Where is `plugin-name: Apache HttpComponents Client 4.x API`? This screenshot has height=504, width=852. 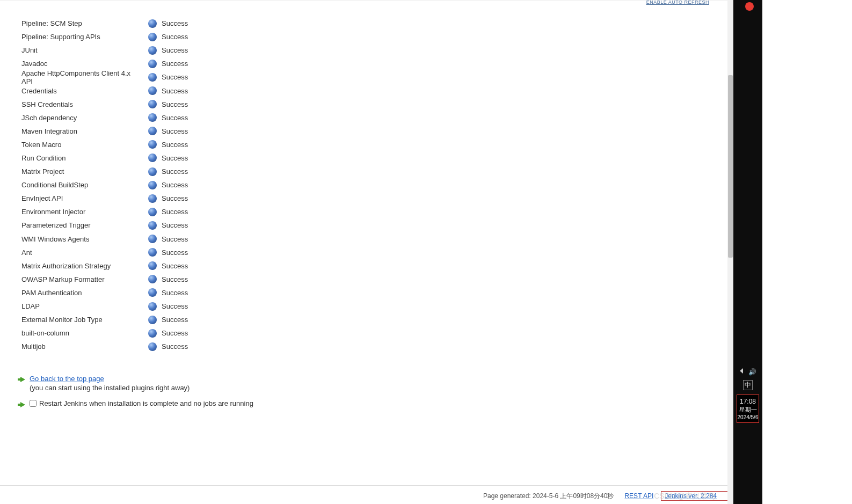 plugin-name: Apache HttpComponents Client 4.x API is located at coordinates (85, 77).